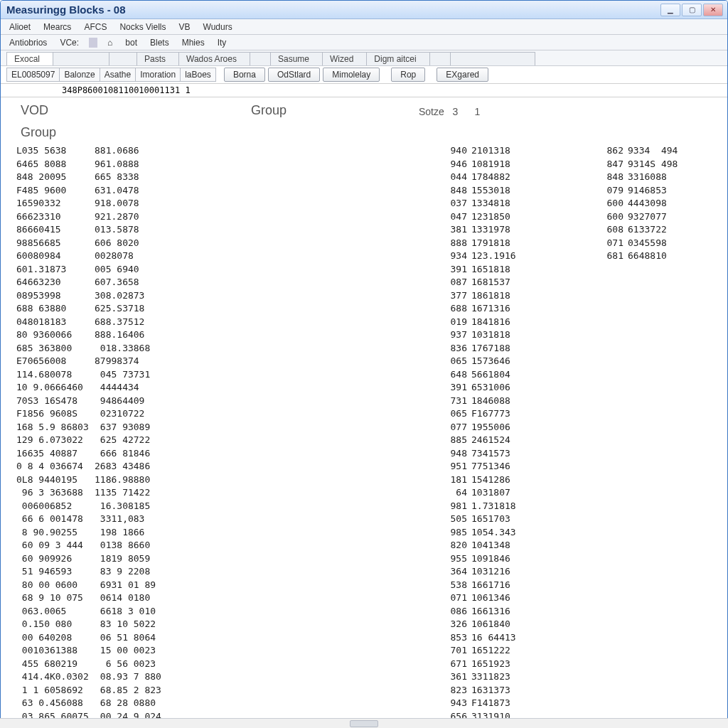 Image resolution: width=728 pixels, height=728 pixels. What do you see at coordinates (141, 437) in the screenshot?
I see `data-column-2: 881.0686 961.0888 665 8338 631.0478 918.…` at bounding box center [141, 437].